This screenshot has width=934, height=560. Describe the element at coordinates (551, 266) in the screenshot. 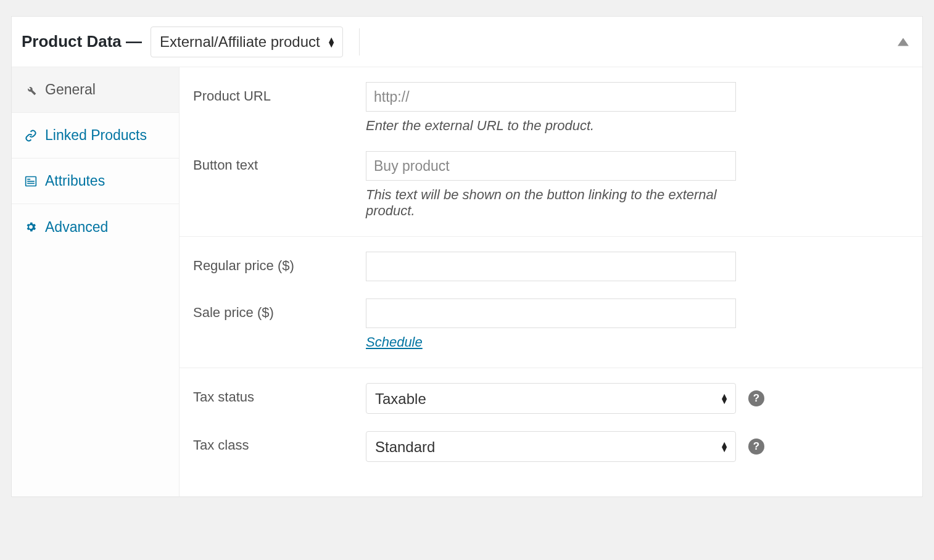

I see `field-regular-price-row: Regular price ($)` at that location.